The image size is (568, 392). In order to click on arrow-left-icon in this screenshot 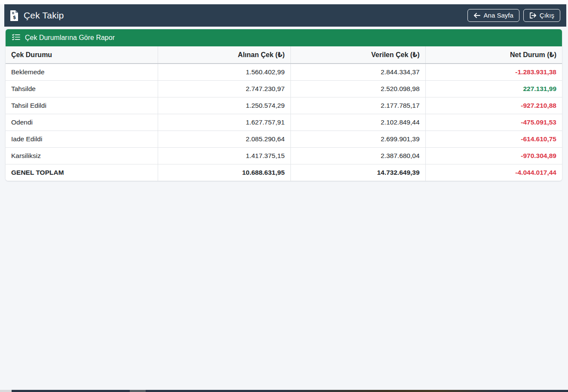, I will do `click(477, 15)`.